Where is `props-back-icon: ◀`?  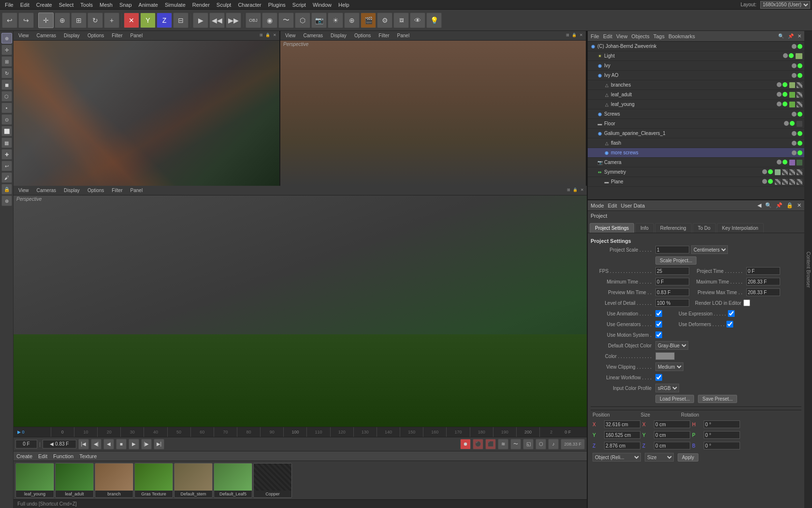
props-back-icon: ◀ is located at coordinates (759, 205).